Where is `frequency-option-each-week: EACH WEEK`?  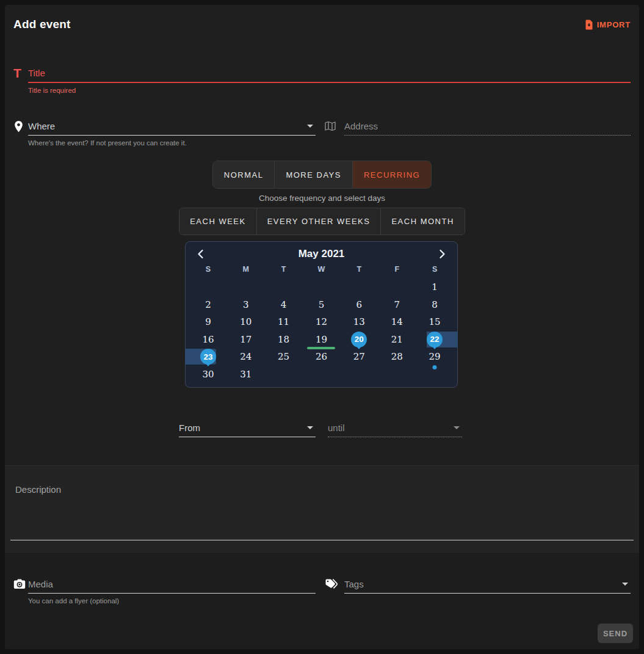 frequency-option-each-week: EACH WEEK is located at coordinates (219, 221).